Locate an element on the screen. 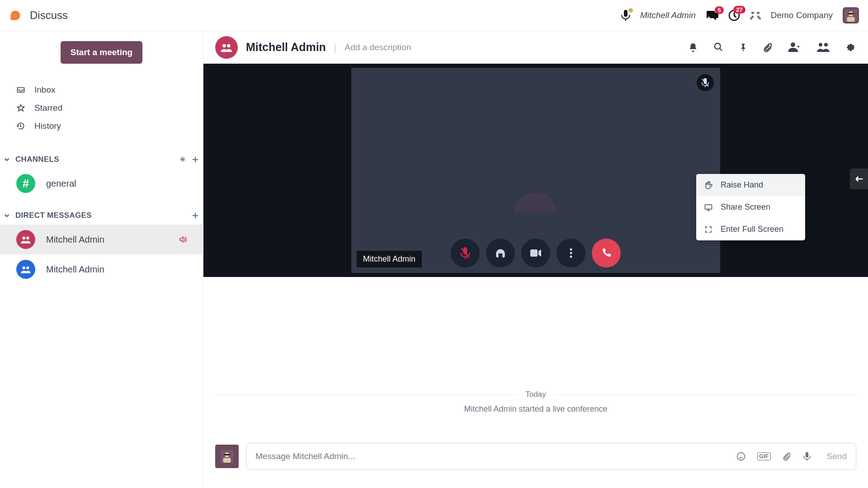  add-member-icon is located at coordinates (795, 47).